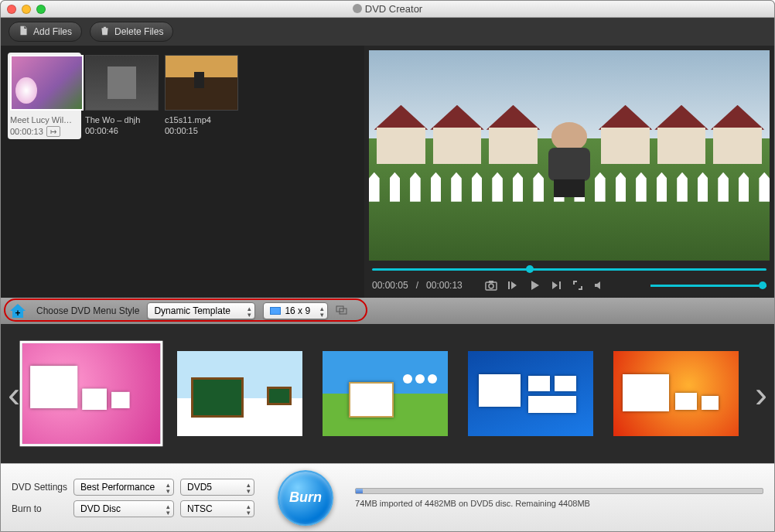 Image resolution: width=775 pixels, height=532 pixels. What do you see at coordinates (217, 487) in the screenshot?
I see `disc-type-select: DVD5▴▾` at bounding box center [217, 487].